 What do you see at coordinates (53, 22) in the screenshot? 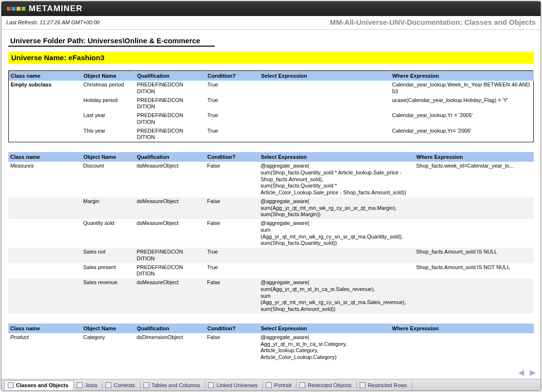
I see `last-refresh-label: Last Refresh: 11:27:26 AM GMT+00:00` at bounding box center [53, 22].